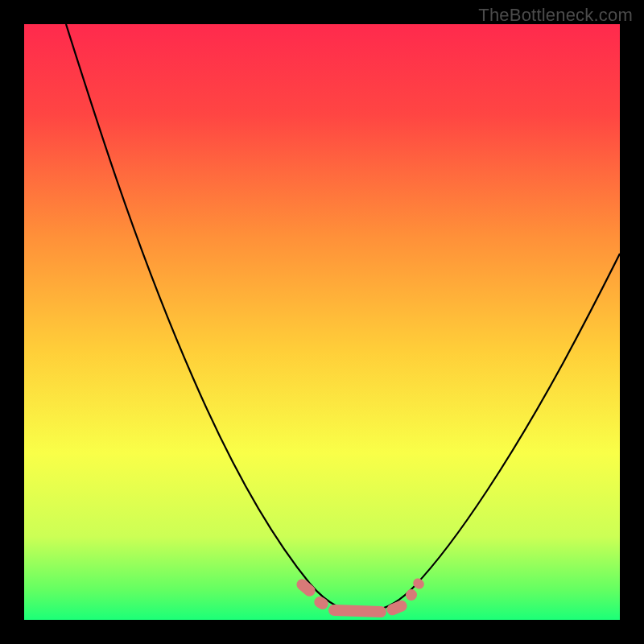 The width and height of the screenshot is (644, 644). I want to click on watermark-text: TheBottleneck.com, so click(555, 15).